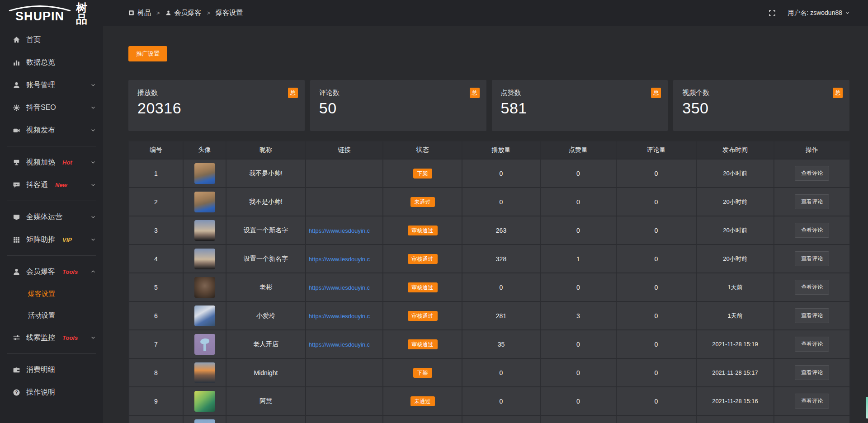 This screenshot has height=423, width=868. What do you see at coordinates (52, 162) in the screenshot?
I see `sidebar-item-video-heat: 视频加热 Hot` at bounding box center [52, 162].